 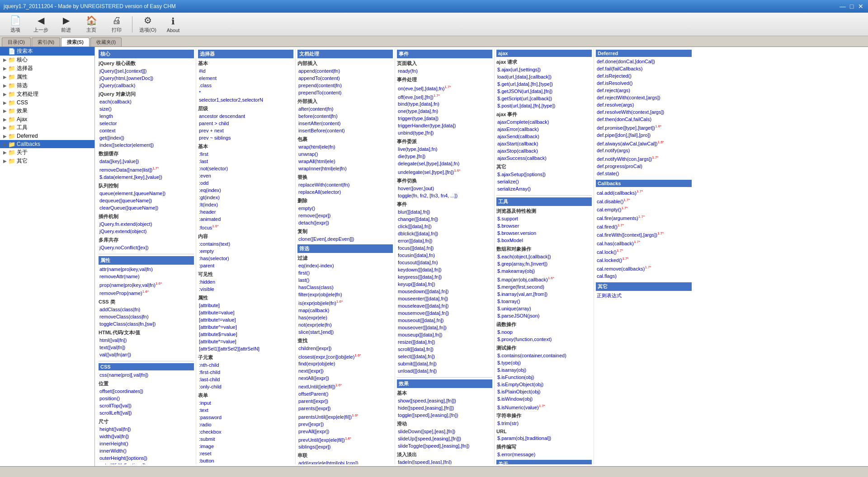 What do you see at coordinates (544, 84) in the screenshot?
I see `link-get: $.get(url,[data],[fn],[type])` at bounding box center [544, 84].